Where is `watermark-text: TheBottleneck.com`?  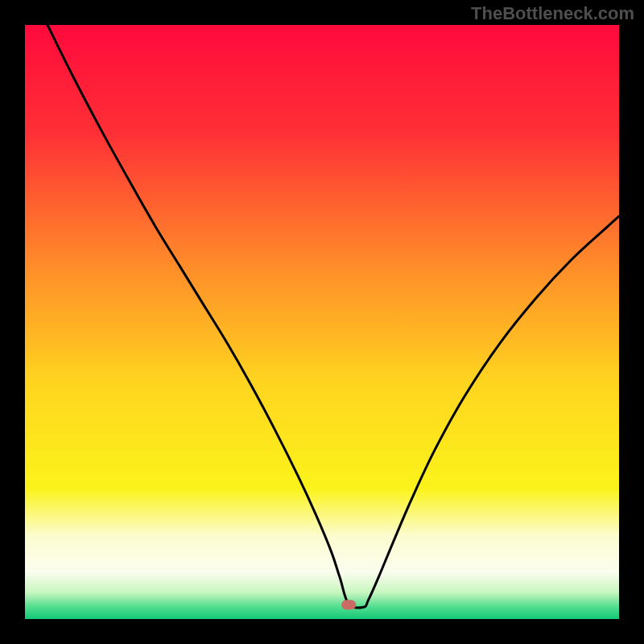 watermark-text: TheBottleneck.com is located at coordinates (552, 14).